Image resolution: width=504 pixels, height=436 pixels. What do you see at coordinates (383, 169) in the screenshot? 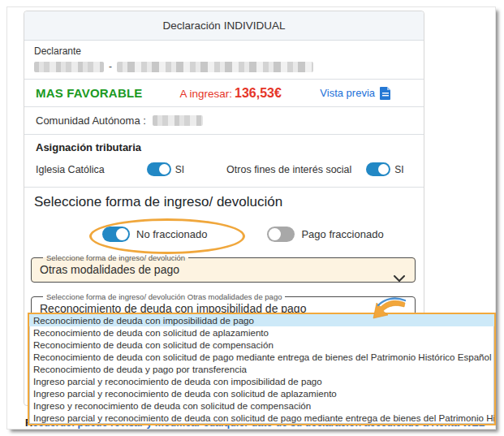
I see `otros-fines-toggle-knob` at bounding box center [383, 169].